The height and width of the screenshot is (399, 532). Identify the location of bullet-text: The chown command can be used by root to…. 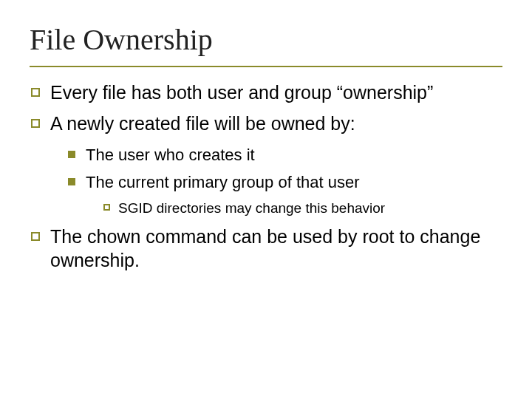
(265, 248).